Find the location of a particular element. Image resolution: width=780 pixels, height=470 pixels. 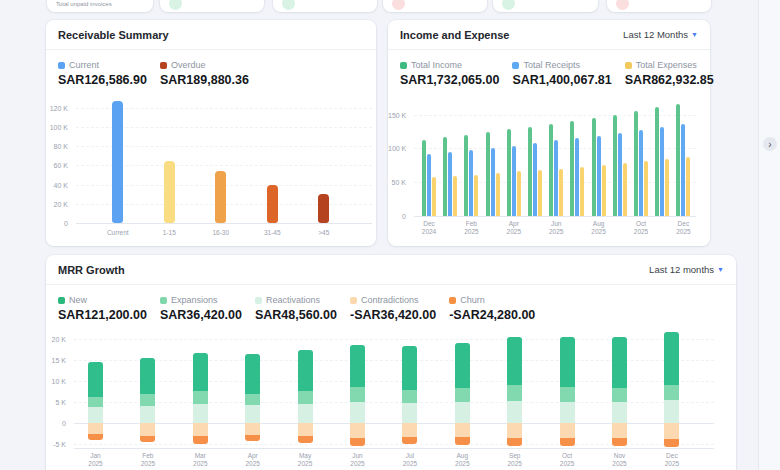

y-axis-tick: 0 is located at coordinates (56, 424).